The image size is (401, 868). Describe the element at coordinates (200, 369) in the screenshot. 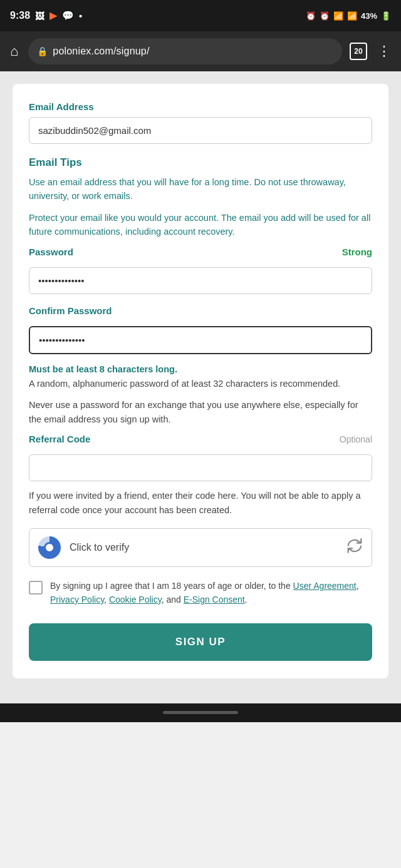

I see `password-hint-bold: Must be at least 8 characters long.` at that location.